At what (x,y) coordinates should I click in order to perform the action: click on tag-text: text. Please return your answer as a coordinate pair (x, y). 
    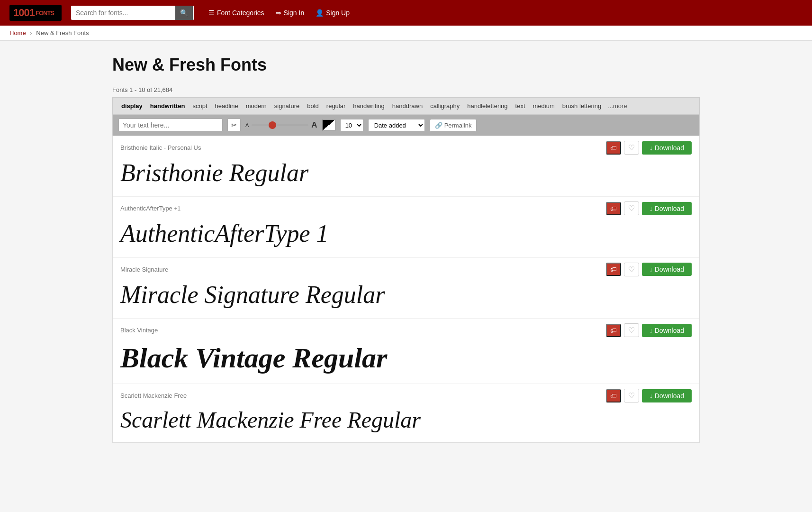
    Looking at the image, I should click on (520, 106).